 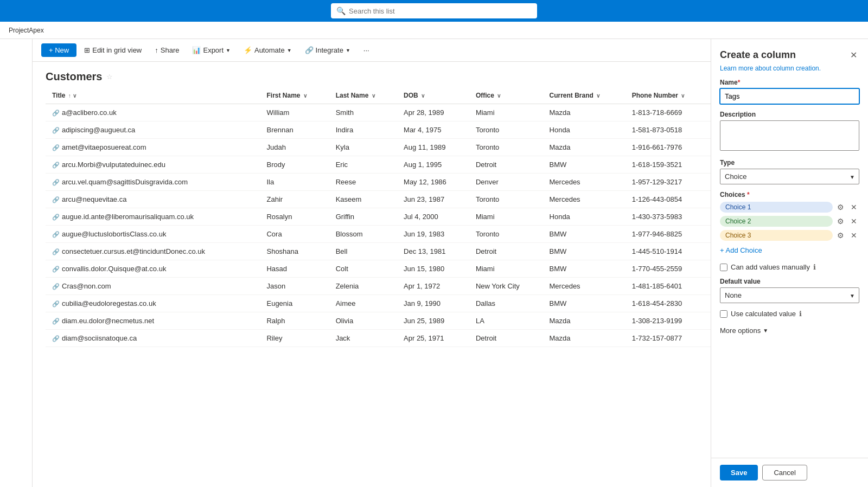 I want to click on cell-title: 🔗augue@luctuslobortisClass.co.uk, so click(x=153, y=234).